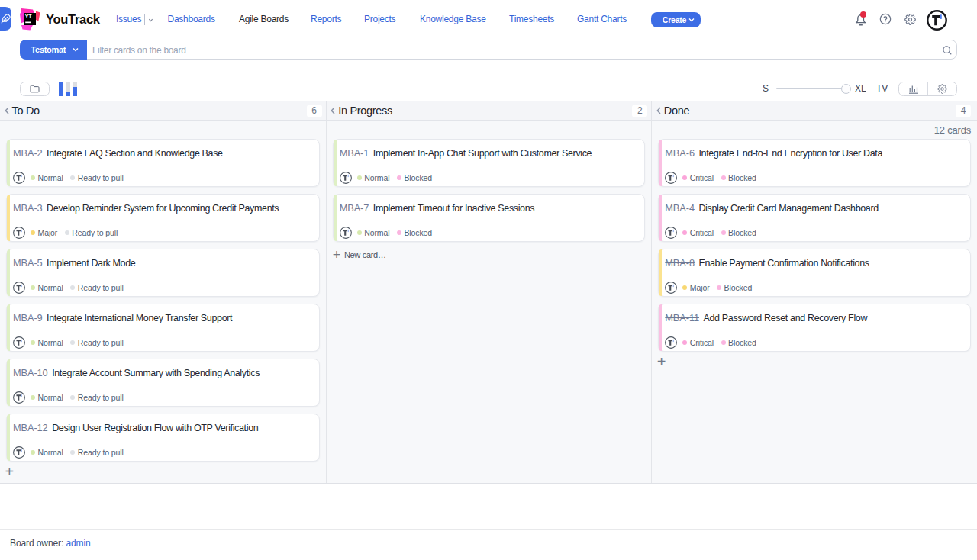 The width and height of the screenshot is (977, 560). What do you see at coordinates (29, 17) in the screenshot?
I see `svg-text: YT` at bounding box center [29, 17].